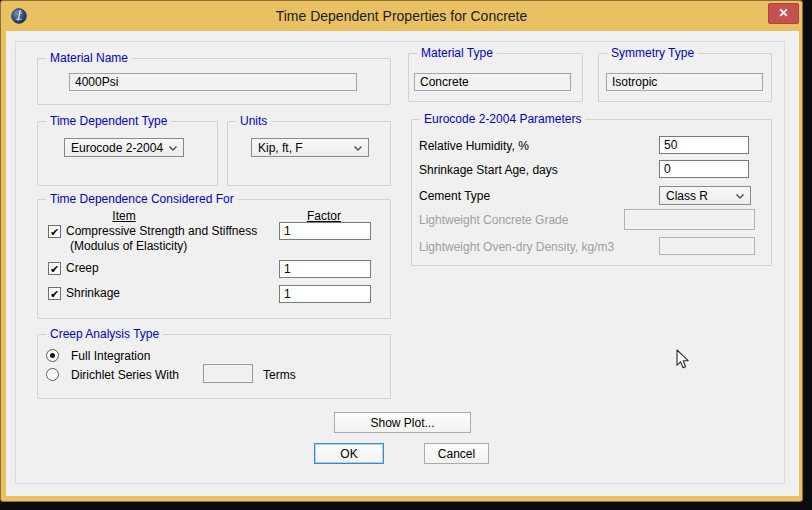  I want to click on shrinkage-start-age-label: Shrinkage Start Age, days, so click(488, 170).